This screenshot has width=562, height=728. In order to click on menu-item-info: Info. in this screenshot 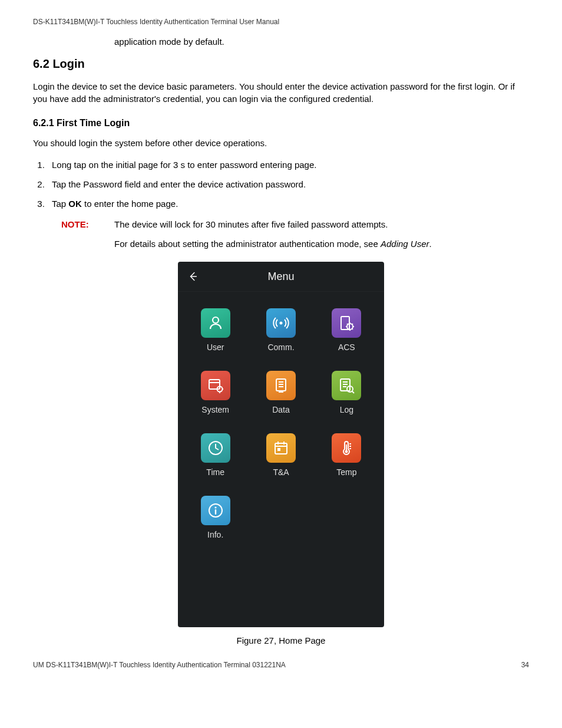, I will do `click(216, 518)`.